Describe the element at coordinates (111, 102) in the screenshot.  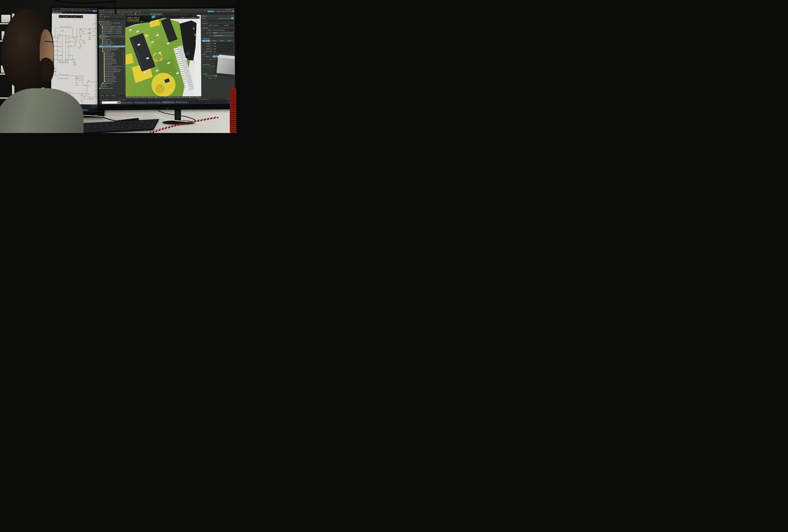
I see `windows-search-box` at that location.